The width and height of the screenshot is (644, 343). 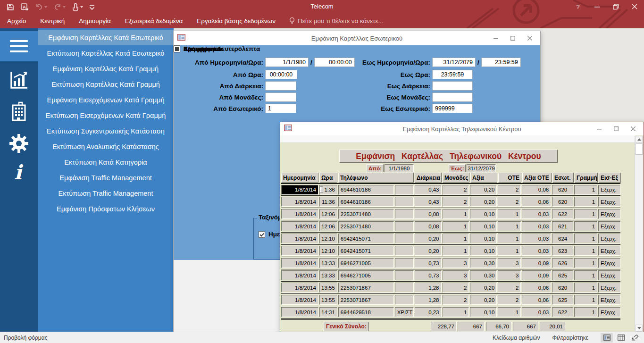 What do you see at coordinates (639, 149) in the screenshot?
I see `scrollbar-thumb` at bounding box center [639, 149].